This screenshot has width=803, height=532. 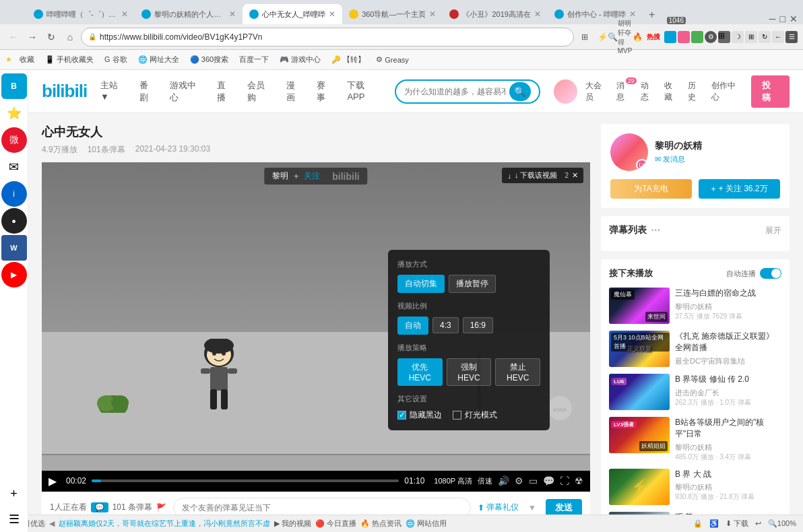 I want to click on nav-games: 游戏中心, so click(x=187, y=92).